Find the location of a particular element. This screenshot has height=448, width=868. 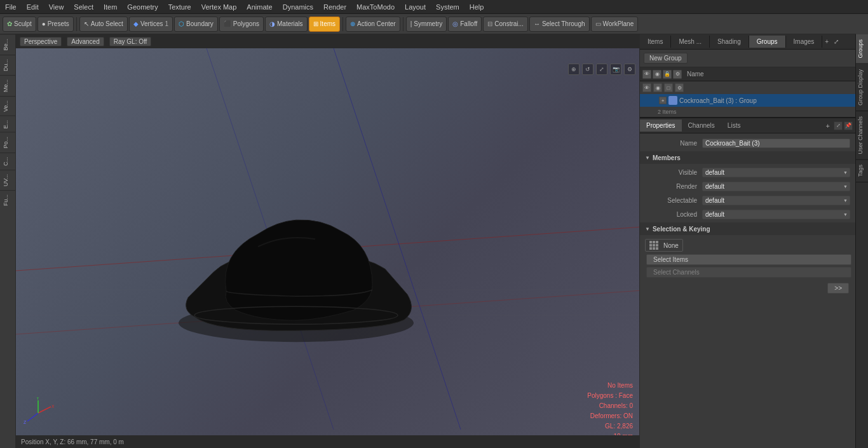

boundary-button: ⬡ Boundary is located at coordinates (196, 24).